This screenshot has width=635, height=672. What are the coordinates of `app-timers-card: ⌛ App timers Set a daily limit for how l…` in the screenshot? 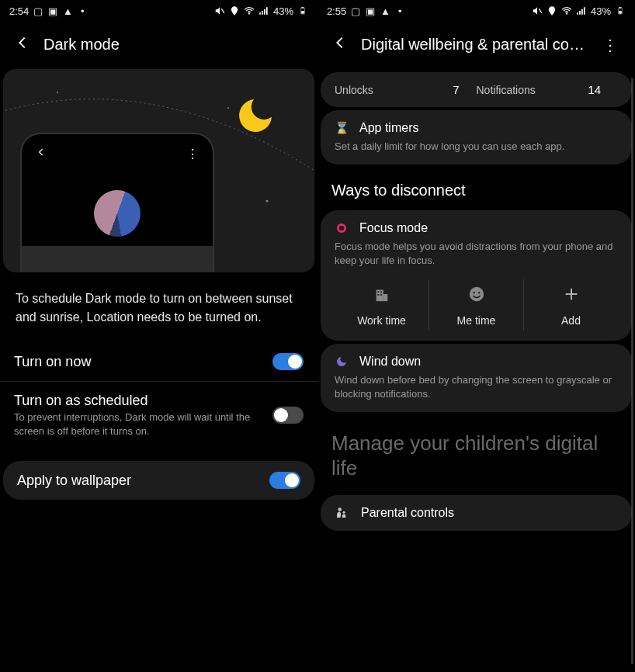 It's located at (477, 137).